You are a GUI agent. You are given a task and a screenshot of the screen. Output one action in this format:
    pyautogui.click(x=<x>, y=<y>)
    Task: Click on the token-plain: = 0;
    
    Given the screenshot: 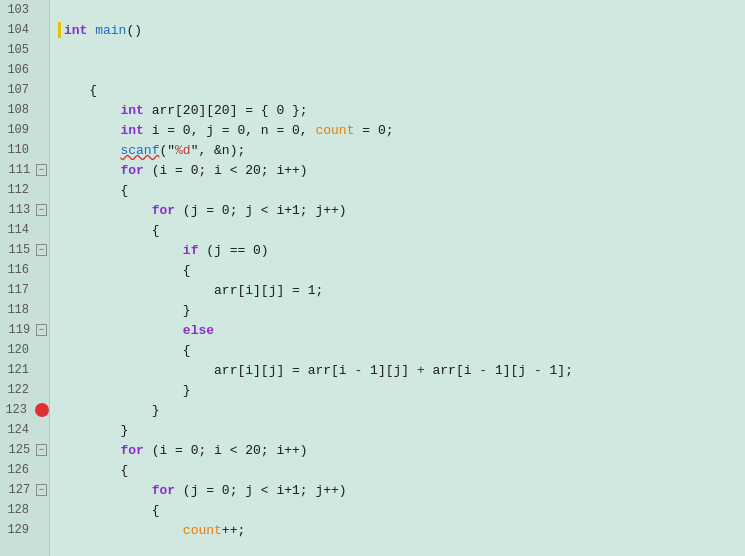 What is the action you would take?
    pyautogui.click(x=374, y=130)
    